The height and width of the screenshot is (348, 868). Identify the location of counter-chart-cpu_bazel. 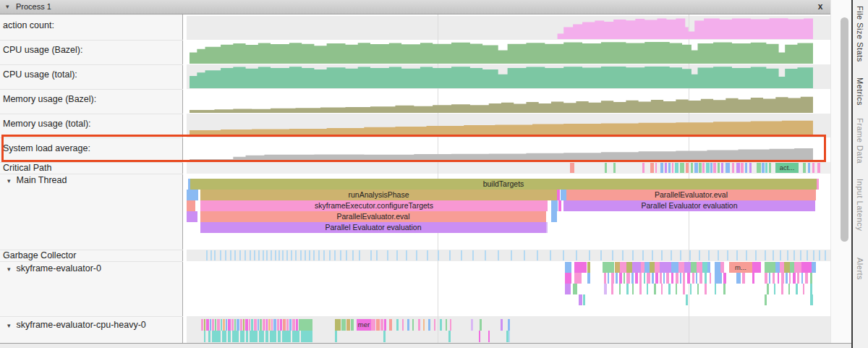
(501, 52).